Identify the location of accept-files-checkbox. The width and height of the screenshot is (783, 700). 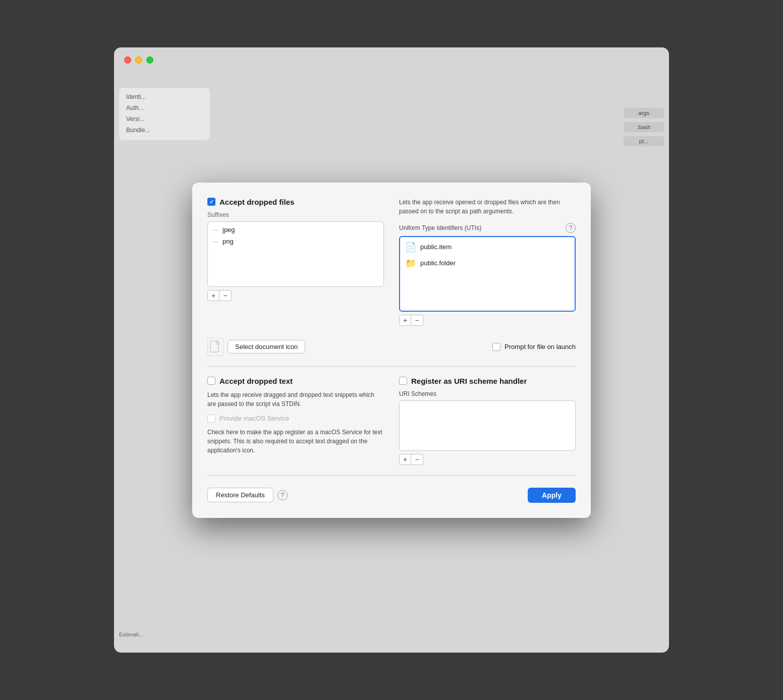
(211, 202).